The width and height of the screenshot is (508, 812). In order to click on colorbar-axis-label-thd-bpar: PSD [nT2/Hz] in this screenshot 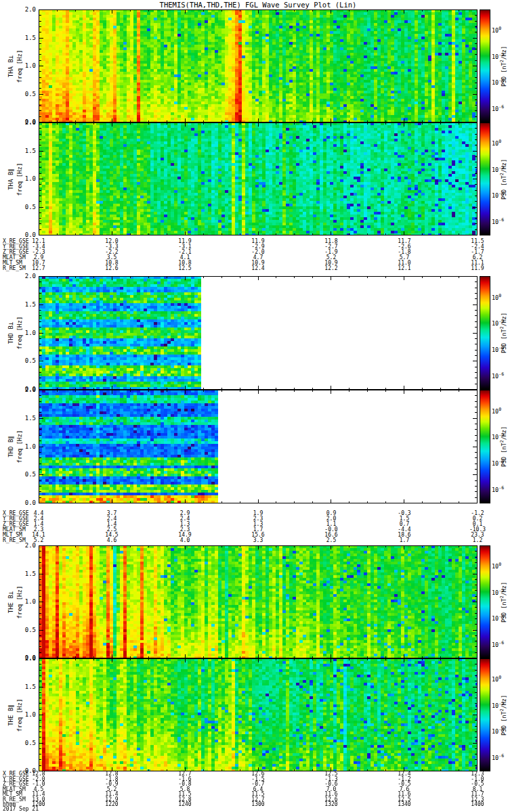, I will do `click(503, 447)`.